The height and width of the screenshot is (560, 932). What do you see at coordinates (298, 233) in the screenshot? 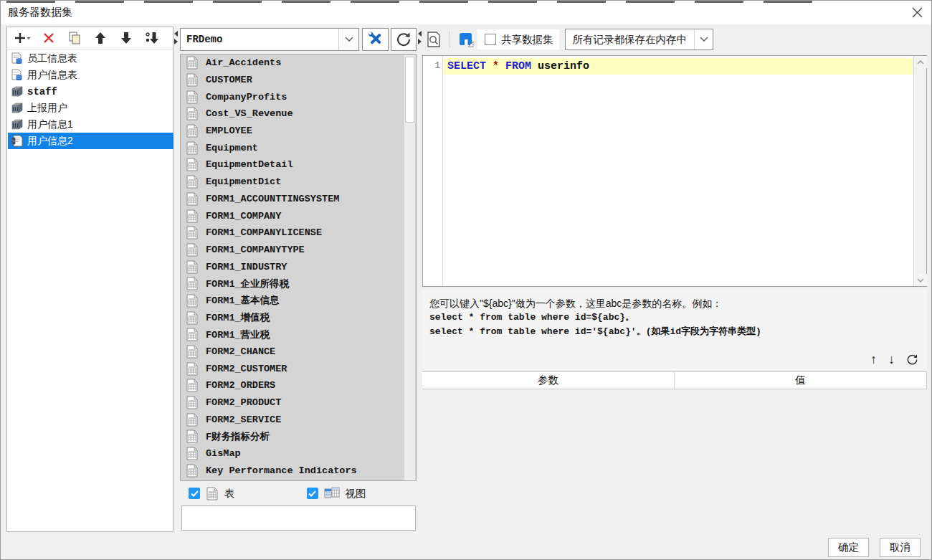
I see `table-list-item: FORM1_COMPANYLICENSE` at bounding box center [298, 233].